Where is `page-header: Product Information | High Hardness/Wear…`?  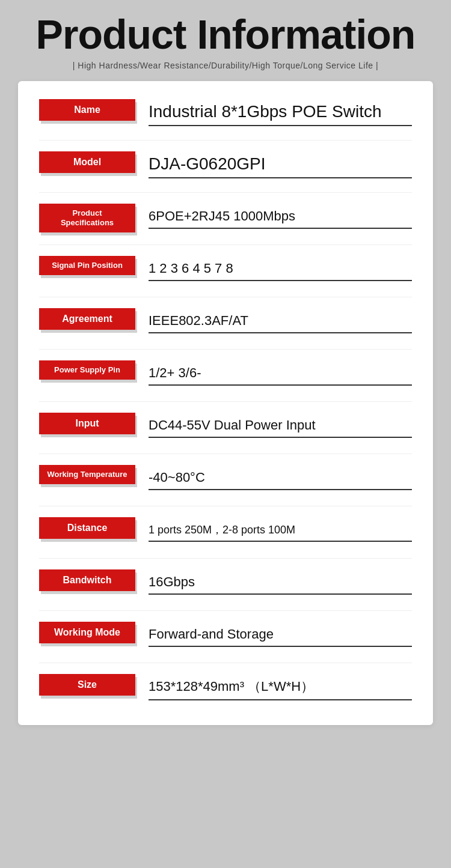
page-header: Product Information | High Hardness/Wear… is located at coordinates (226, 41).